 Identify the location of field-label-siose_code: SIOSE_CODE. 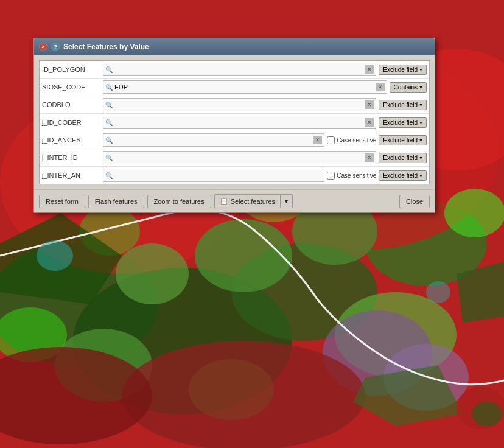
(72, 87).